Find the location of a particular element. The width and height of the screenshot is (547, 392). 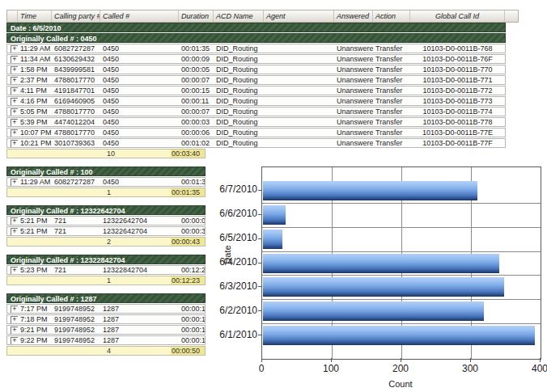

table-row: +11:29 AM6082727287045000:01:35 is located at coordinates (106, 182).